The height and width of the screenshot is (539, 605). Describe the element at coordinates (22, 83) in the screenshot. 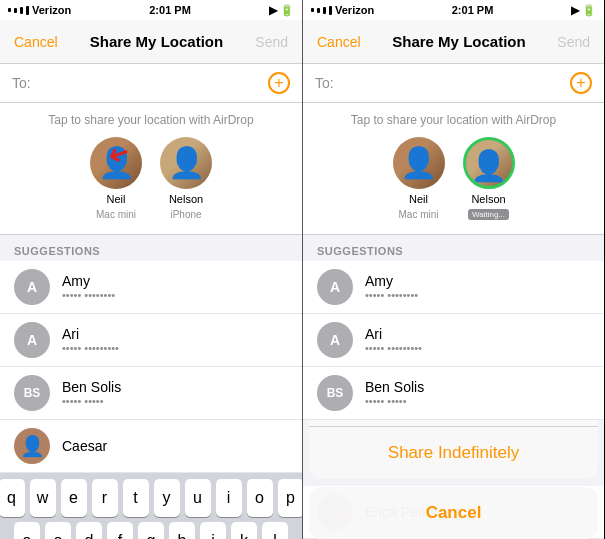

I see `to-label-left: To:` at that location.